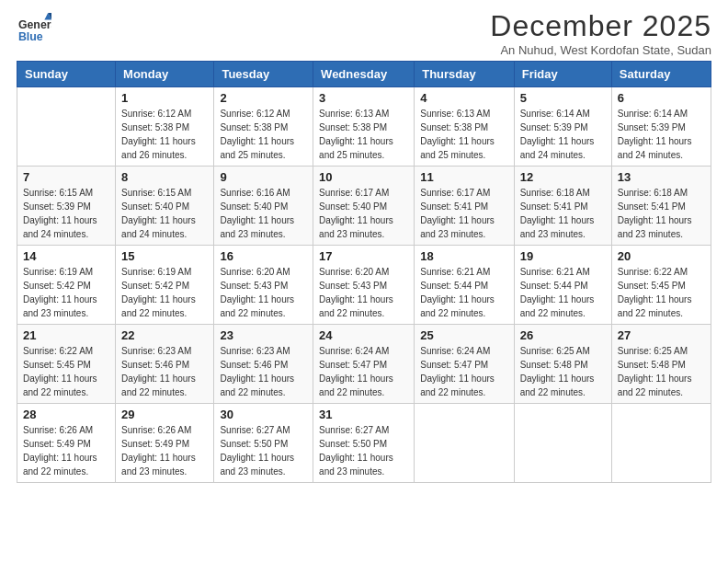 The width and height of the screenshot is (728, 563). Describe the element at coordinates (165, 335) in the screenshot. I see `day-number: 22` at that location.